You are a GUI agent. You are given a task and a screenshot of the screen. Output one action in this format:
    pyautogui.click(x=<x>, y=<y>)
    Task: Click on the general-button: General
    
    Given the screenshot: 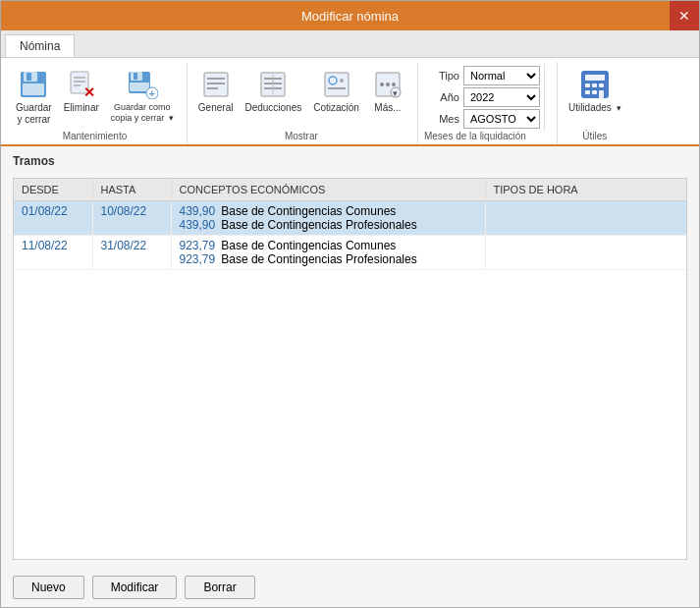 What is the action you would take?
    pyautogui.click(x=216, y=91)
    